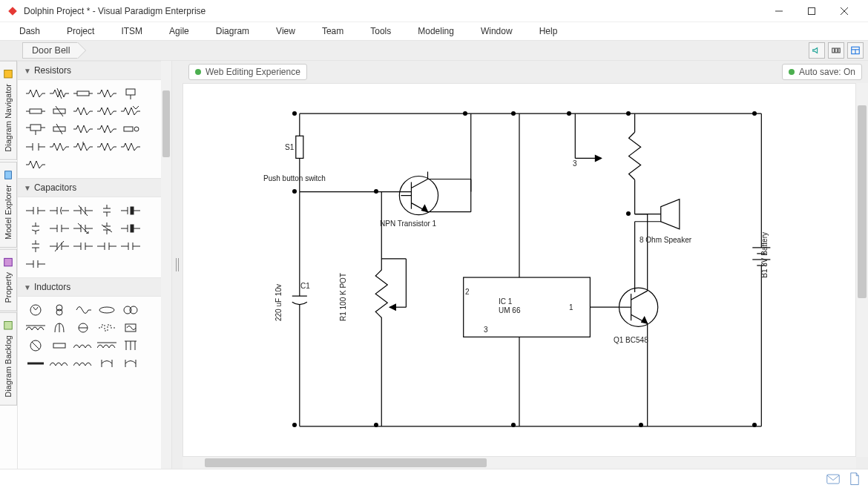 This screenshot has height=488, width=868. Describe the element at coordinates (180, 31) in the screenshot. I see `menu-agile: Agile` at that location.